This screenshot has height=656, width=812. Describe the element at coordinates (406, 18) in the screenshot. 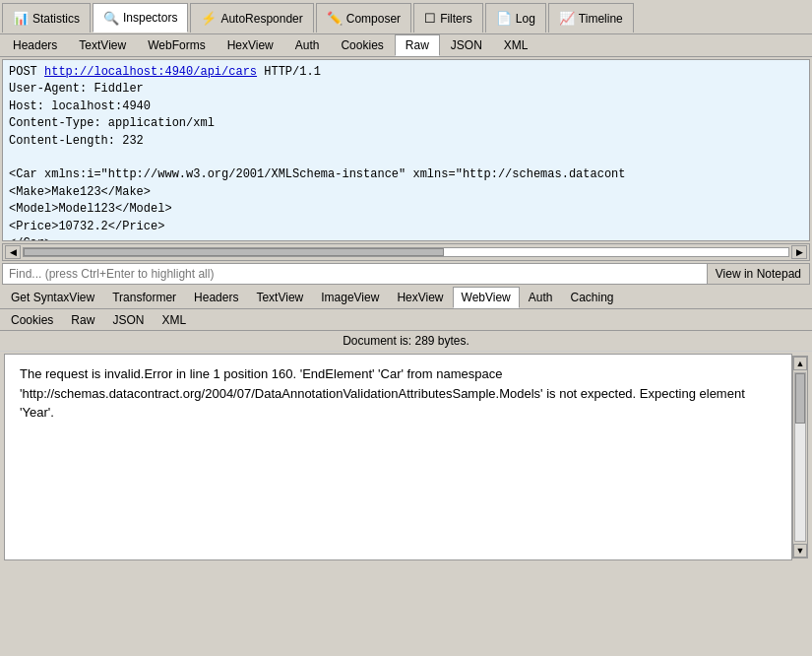

I see `top-nav-bar: 📊 Statistics 🔍 Inspectors ⚡ AutoResponde…` at that location.